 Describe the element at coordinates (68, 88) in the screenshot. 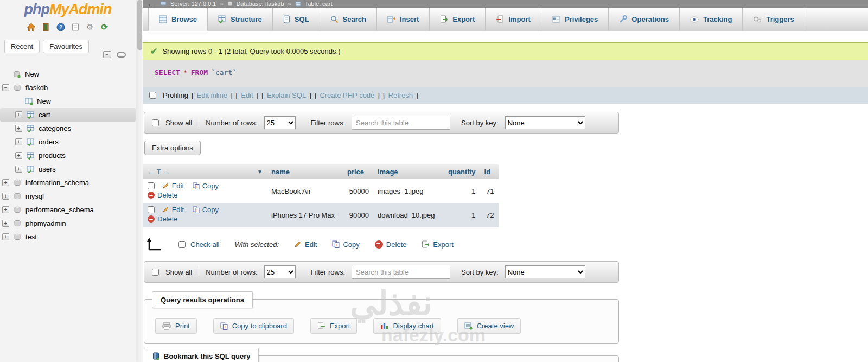

I see `tree-item-flaskdb: − flaskdb` at that location.